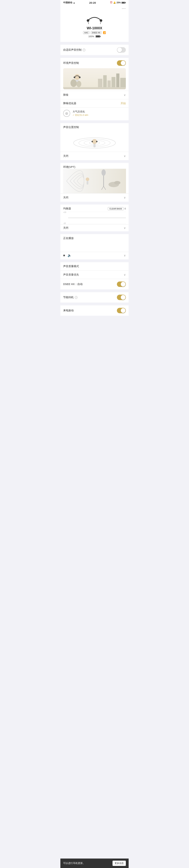 The image size is (189, 868). What do you see at coordinates (121, 50) in the screenshot?
I see `adaptive-sound-toggle` at bounding box center [121, 50].